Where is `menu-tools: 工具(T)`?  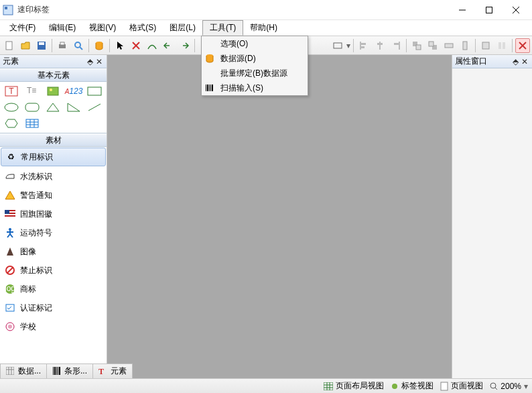
menu-tools: 工具(T) is located at coordinates (222, 28).